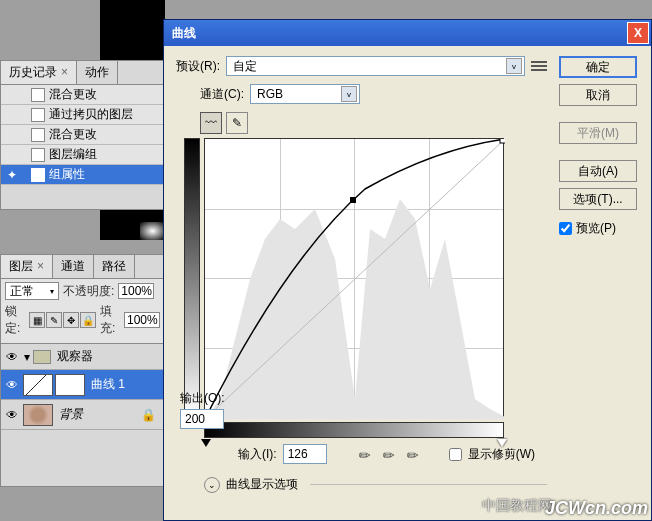 This screenshot has height=521, width=652. I want to click on lock-label: 锁定:, so click(15, 320).